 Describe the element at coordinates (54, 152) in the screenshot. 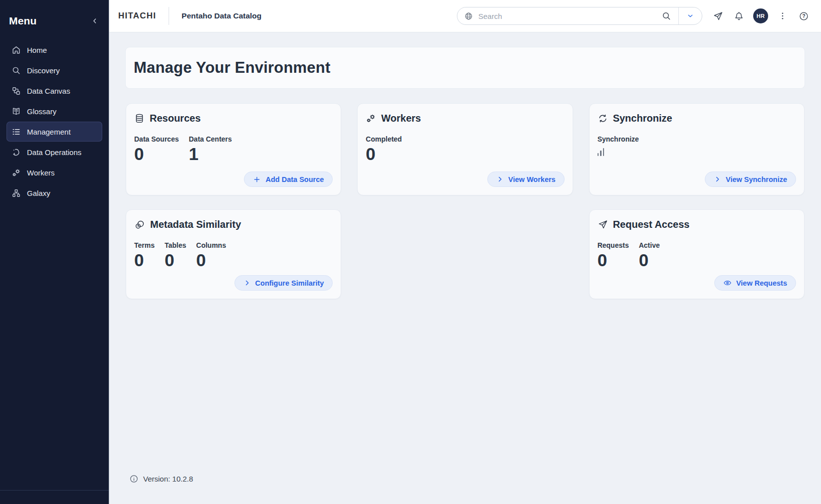

I see `sidebar-item-data-operations: Data Operations` at that location.